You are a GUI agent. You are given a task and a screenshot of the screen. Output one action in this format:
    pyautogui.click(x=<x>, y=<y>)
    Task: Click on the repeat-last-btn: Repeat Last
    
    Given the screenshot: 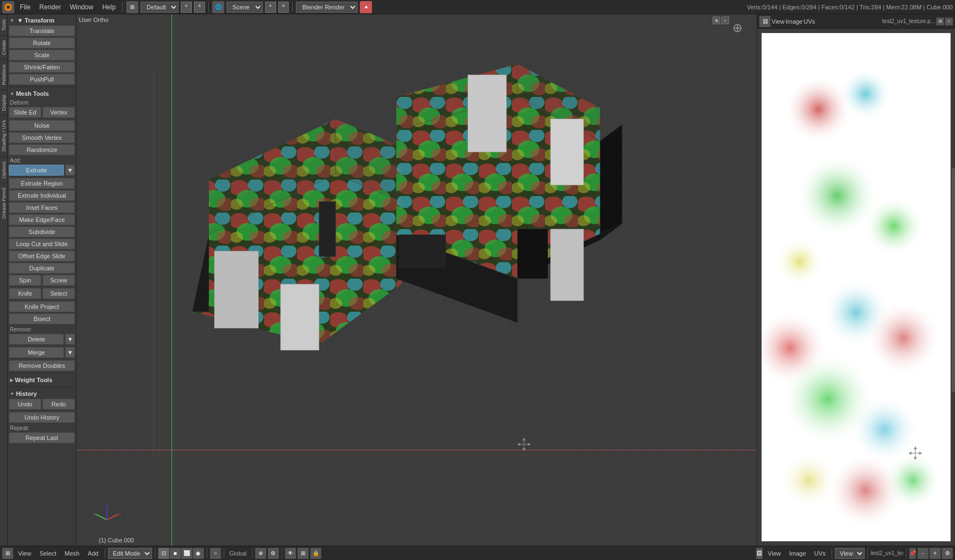 What is the action you would take?
    pyautogui.click(x=42, y=438)
    